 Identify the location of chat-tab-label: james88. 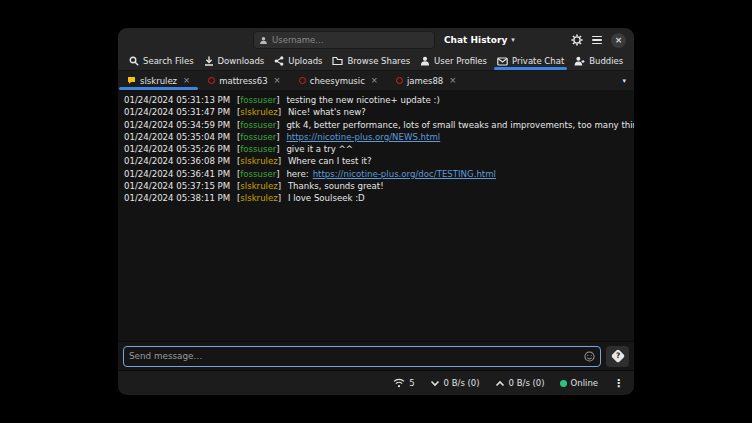
(425, 81).